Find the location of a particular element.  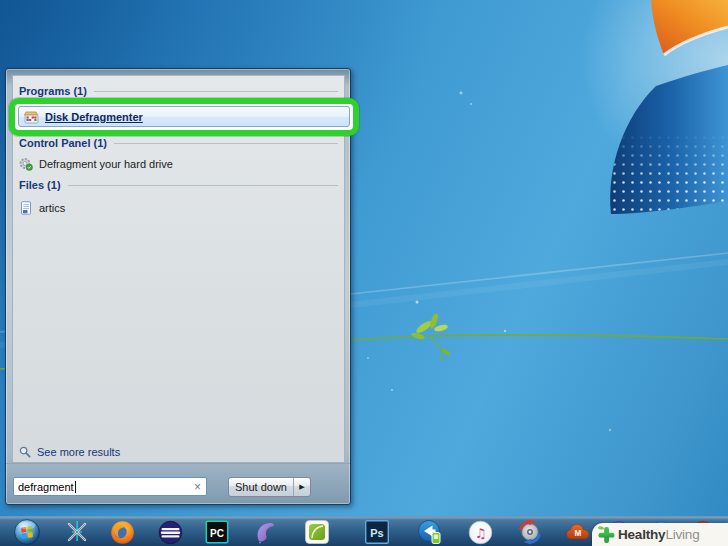

healthy-living-logo-icon is located at coordinates (606, 534).